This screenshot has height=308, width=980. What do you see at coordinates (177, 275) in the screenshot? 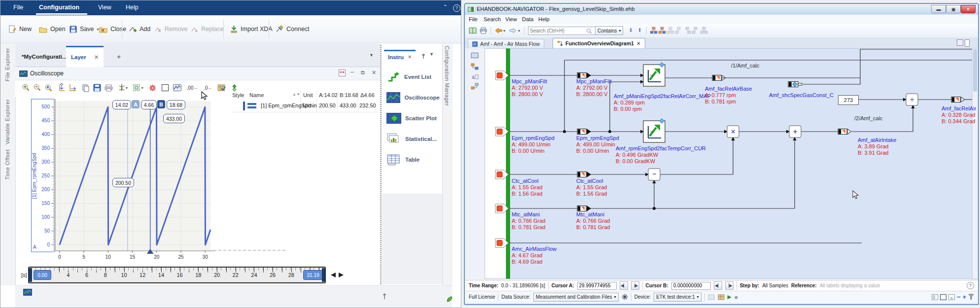
I see `time-ruler: 24681012141618202224262830 0.00 31.19` at bounding box center [177, 275].